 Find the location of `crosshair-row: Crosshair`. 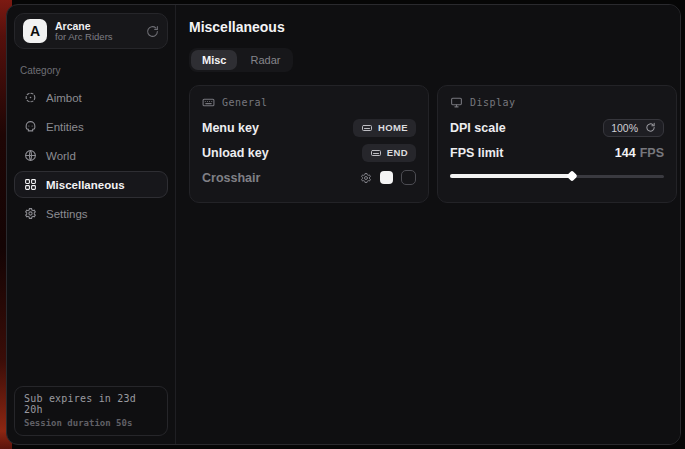

crosshair-row: Crosshair is located at coordinates (309, 178).